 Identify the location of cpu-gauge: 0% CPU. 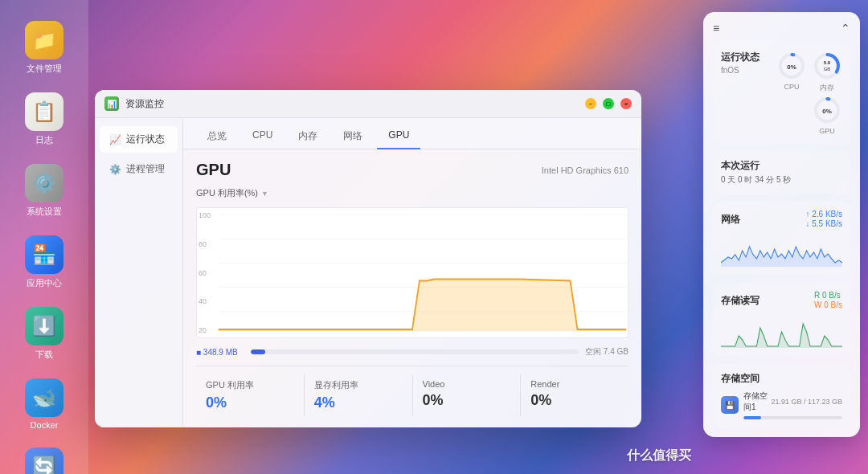
(792, 72).